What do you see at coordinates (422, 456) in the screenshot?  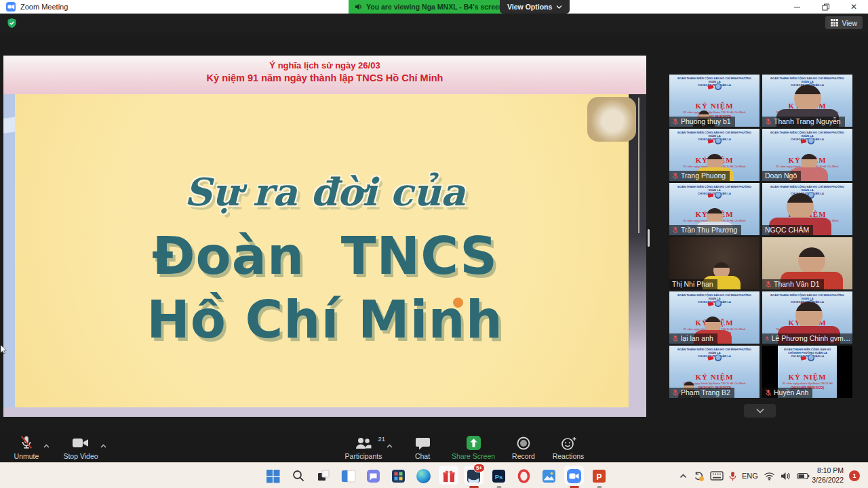 I see `chat-label: Chat` at bounding box center [422, 456].